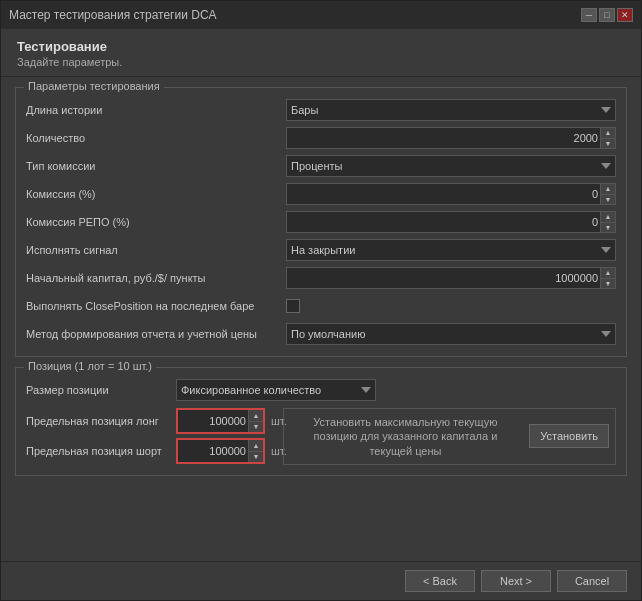 This screenshot has width=642, height=601. Describe the element at coordinates (608, 138) in the screenshot. I see `quantity-spinner-btns: ▲ ▼` at that location.